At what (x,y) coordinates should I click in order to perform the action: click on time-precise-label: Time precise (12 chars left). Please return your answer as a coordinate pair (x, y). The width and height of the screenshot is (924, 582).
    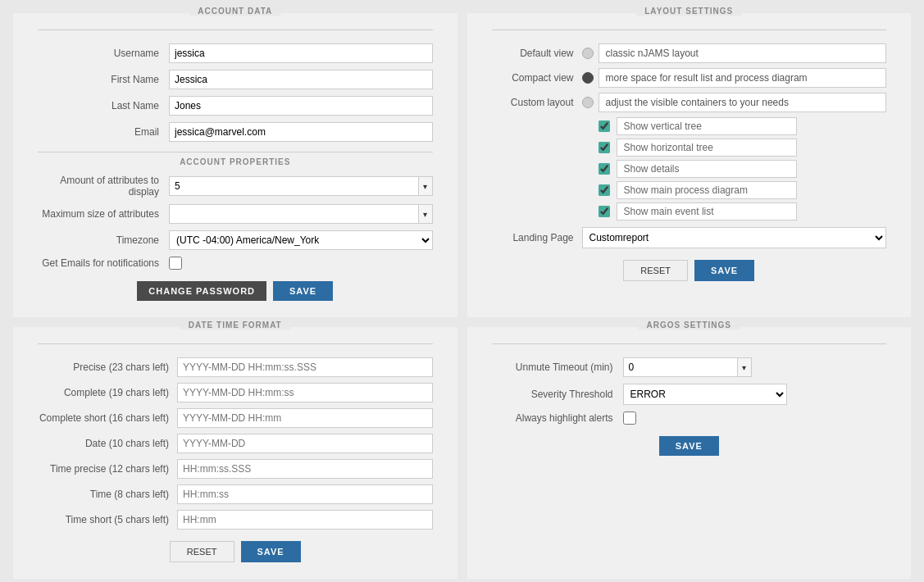
    Looking at the image, I should click on (107, 469).